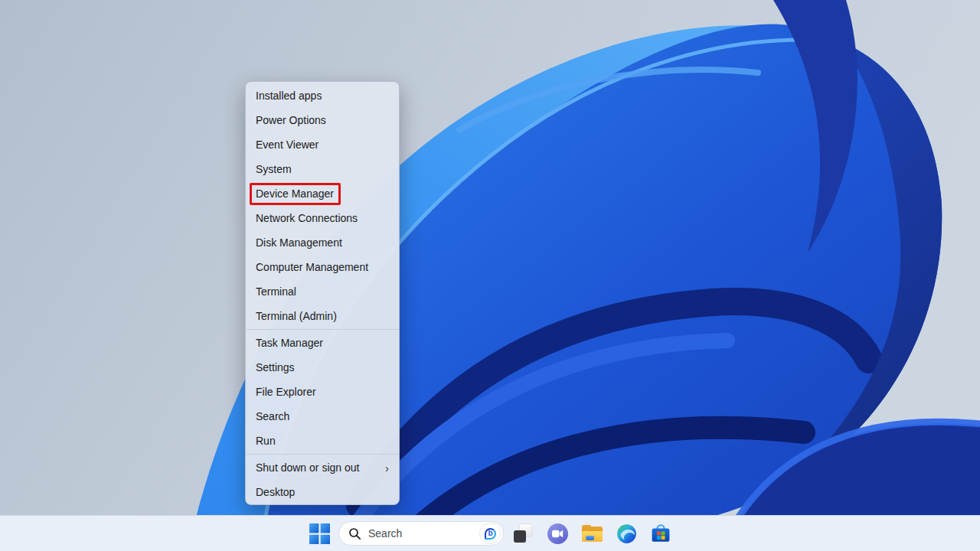 This screenshot has width=980, height=551. I want to click on menu-item-disk-management: Disk Management, so click(322, 243).